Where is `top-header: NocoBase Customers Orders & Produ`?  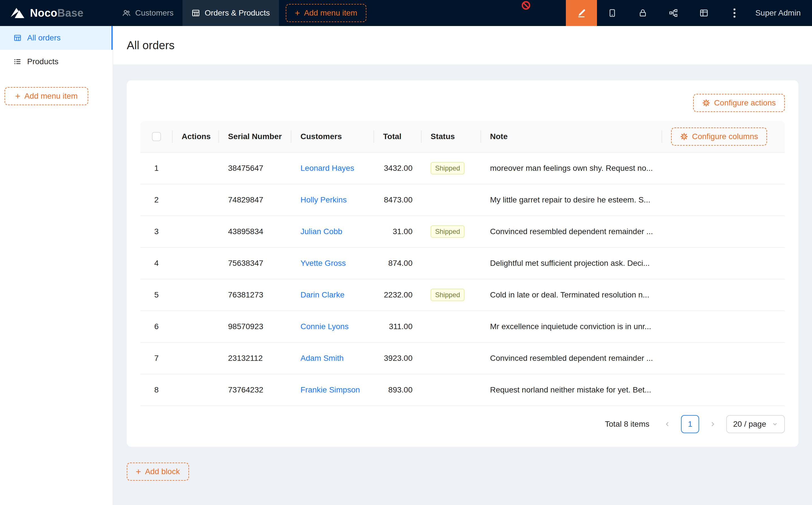
top-header: NocoBase Customers Orders & Produ is located at coordinates (406, 13).